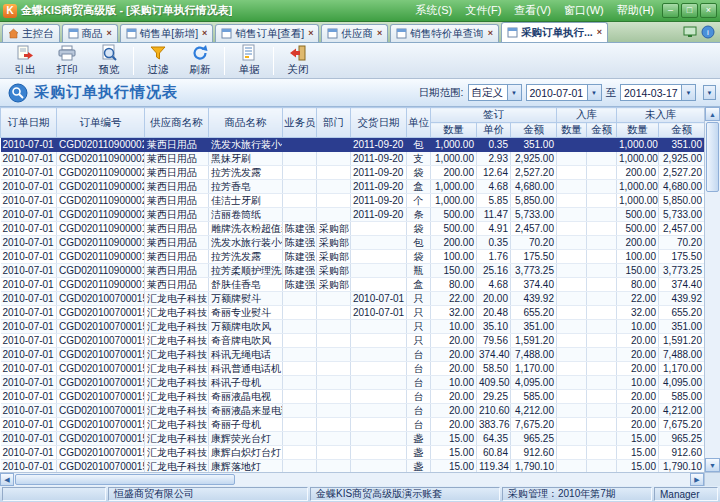 This screenshot has height=502, width=720. I want to click on menu-view: 查看(V), so click(532, 10).